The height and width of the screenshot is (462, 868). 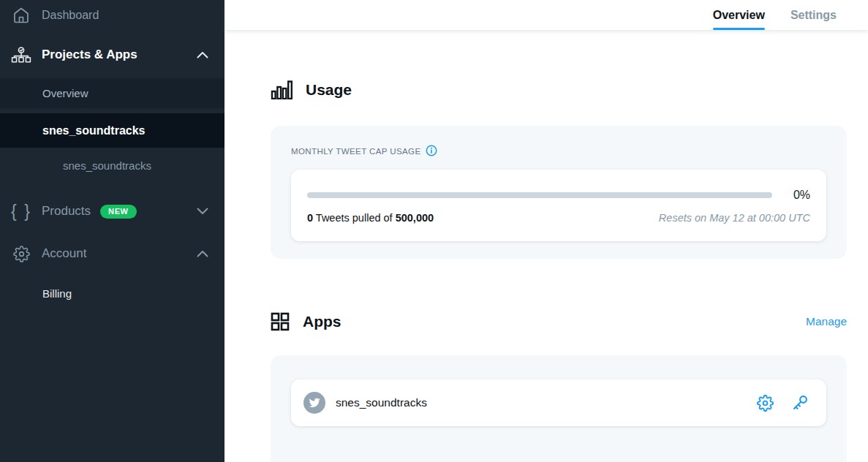 I want to click on usage-section-title: Usage, so click(x=329, y=90).